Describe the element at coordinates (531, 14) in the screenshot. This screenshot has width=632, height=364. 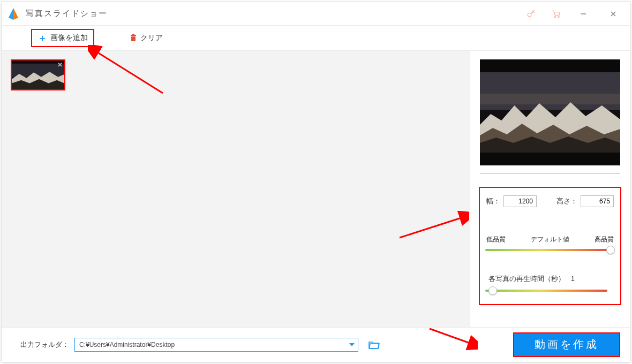
I see `key-icon` at that location.